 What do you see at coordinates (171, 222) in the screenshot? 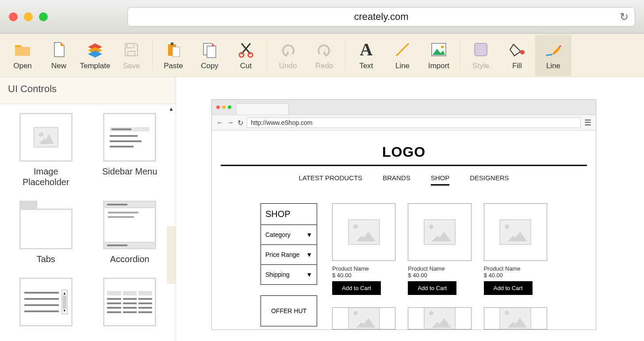
I see `sidebar-scrollbar: ▲` at bounding box center [171, 222].